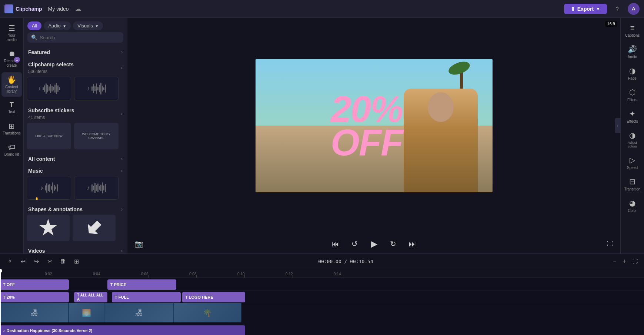 The height and width of the screenshot is (335, 644). What do you see at coordinates (346, 262) in the screenshot?
I see `timeline-timestamp: 00:00.00 / 00:10.54` at bounding box center [346, 262].